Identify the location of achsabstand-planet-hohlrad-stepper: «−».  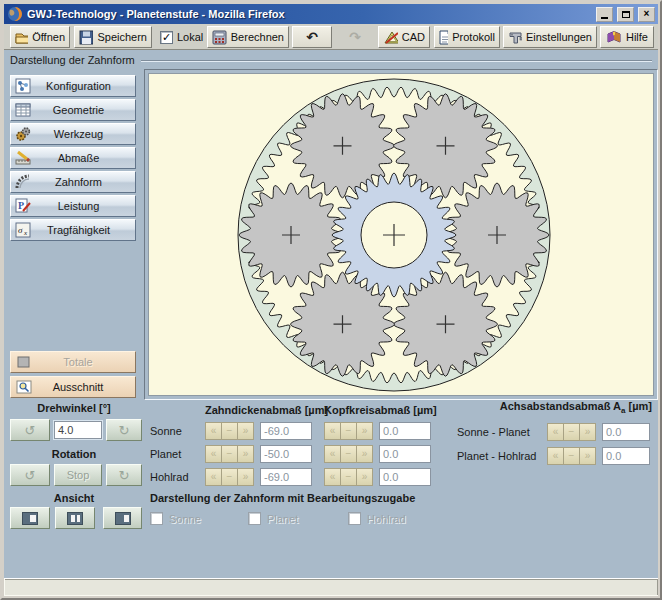
(571, 456).